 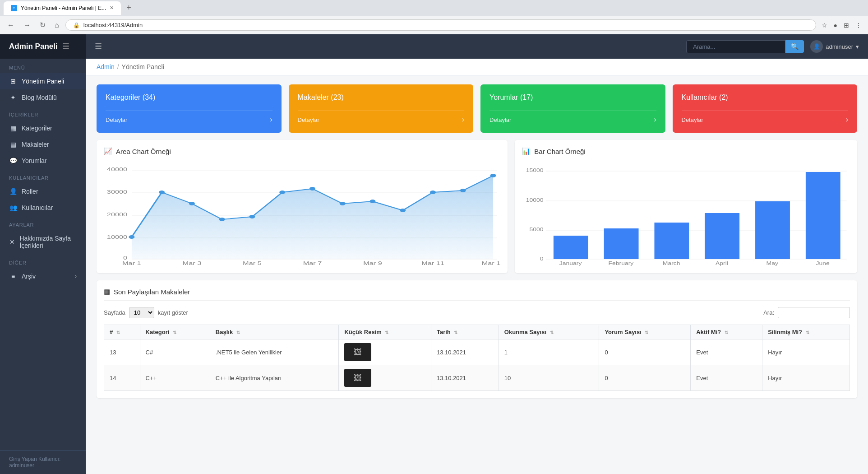 I want to click on sidebar-label-blog: Blog Modülü, so click(x=39, y=98).